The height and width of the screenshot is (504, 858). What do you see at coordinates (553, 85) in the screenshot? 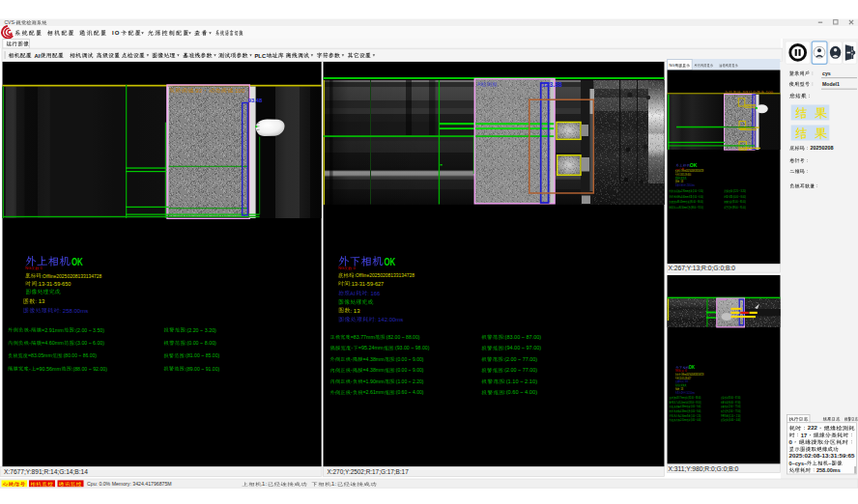
I see `svg-text: 123.88` at bounding box center [553, 85].